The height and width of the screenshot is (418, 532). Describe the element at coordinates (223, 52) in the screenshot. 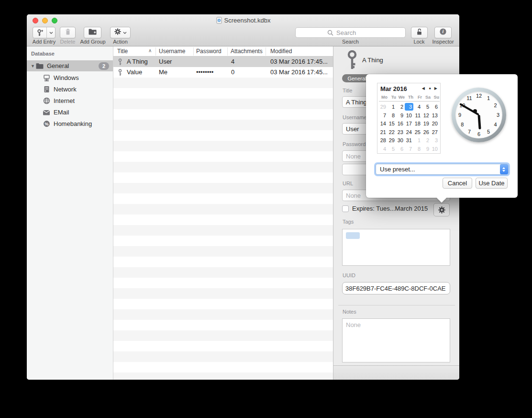

I see `table-header: Title∧UsernamePasswordAttachmentsModifie…` at that location.